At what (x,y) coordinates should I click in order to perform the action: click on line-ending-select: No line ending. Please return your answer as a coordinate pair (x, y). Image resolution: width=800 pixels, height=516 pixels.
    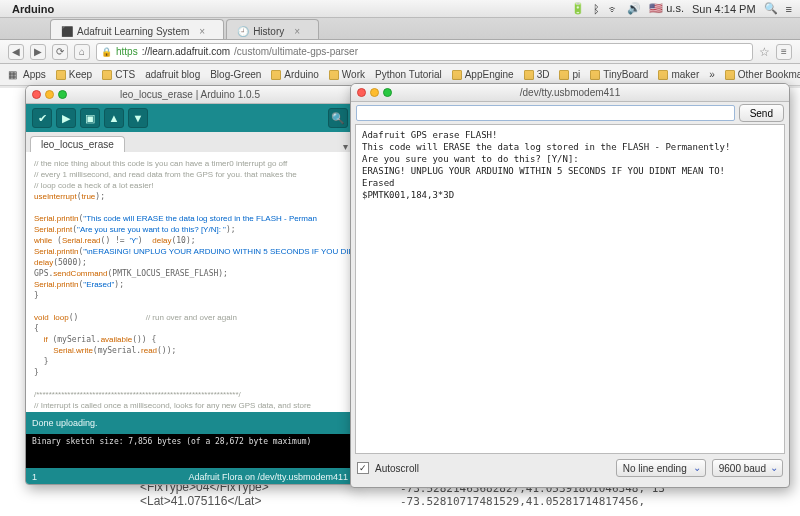
    Looking at the image, I should click on (661, 468).